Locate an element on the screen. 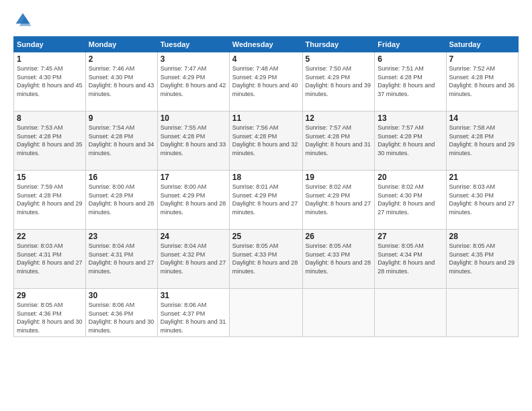  day-info: Sunrise: 8:05 AM Sunset: 4:35 PM Dayligh… is located at coordinates (482, 259).